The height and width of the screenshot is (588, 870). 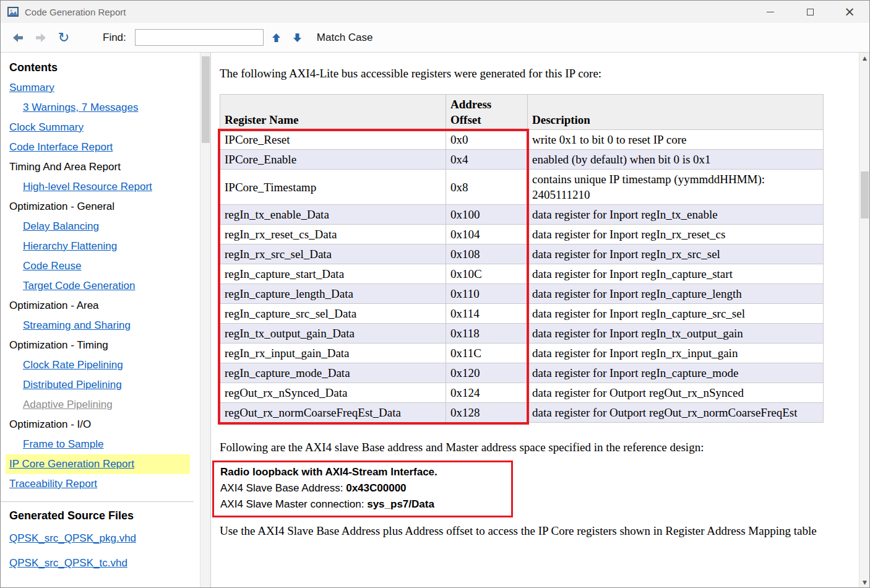 I want to click on sidebar-item-clock-rate-pipelining: Clock Rate Pipelining, so click(x=105, y=365).